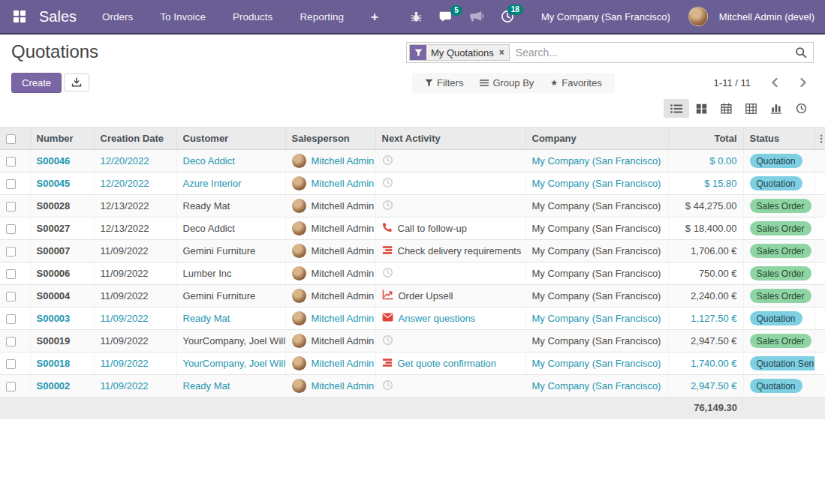 The width and height of the screenshot is (825, 504). What do you see at coordinates (413, 386) in the screenshot?
I see `table-row: S0000211/09/2022Ready MatMitchell AdminM…` at bounding box center [413, 386].